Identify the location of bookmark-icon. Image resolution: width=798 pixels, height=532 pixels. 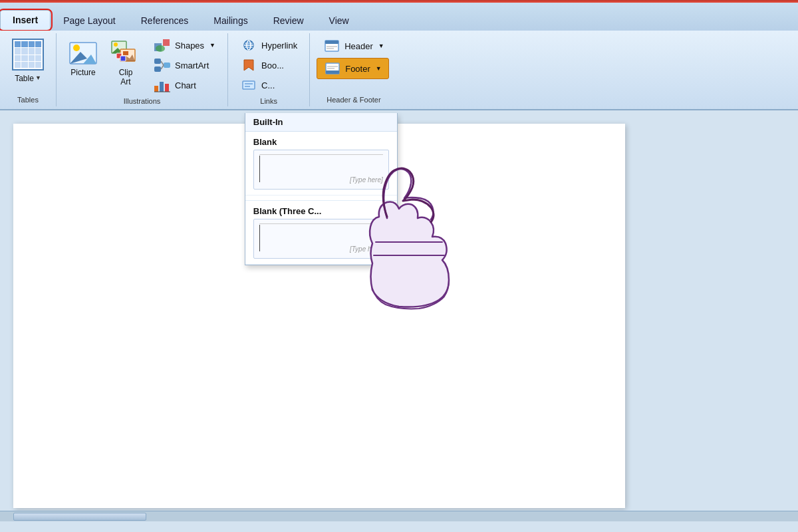
(249, 65).